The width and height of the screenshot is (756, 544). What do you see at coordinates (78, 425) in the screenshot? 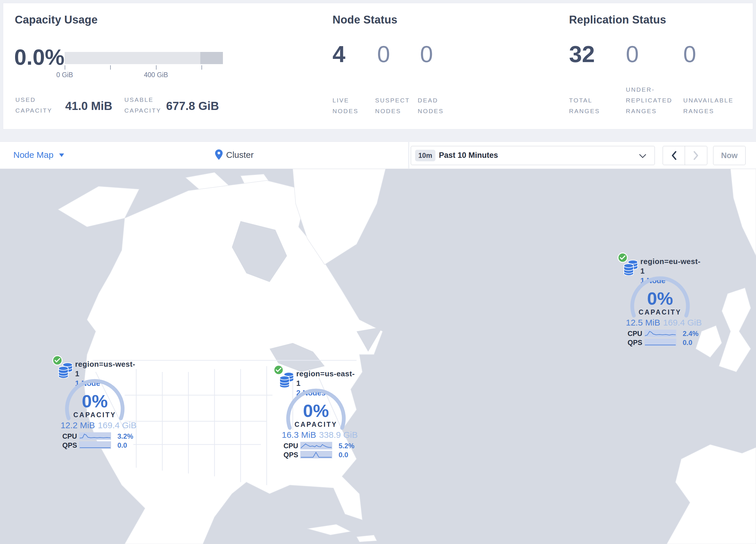
I see `capacity-used: 12.2 MiB` at bounding box center [78, 425].